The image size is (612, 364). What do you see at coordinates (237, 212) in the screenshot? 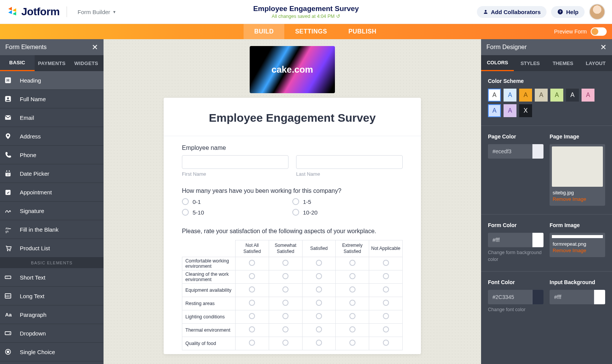
I see `years-option: 5-10` at bounding box center [237, 212].